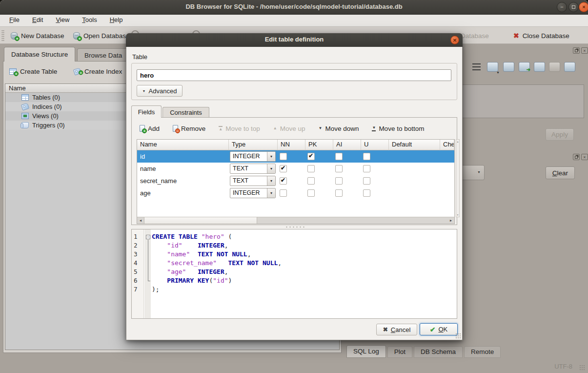  What do you see at coordinates (296, 220) in the screenshot?
I see `grid-horizontal-scrollbar: ◂ ▸` at bounding box center [296, 220].